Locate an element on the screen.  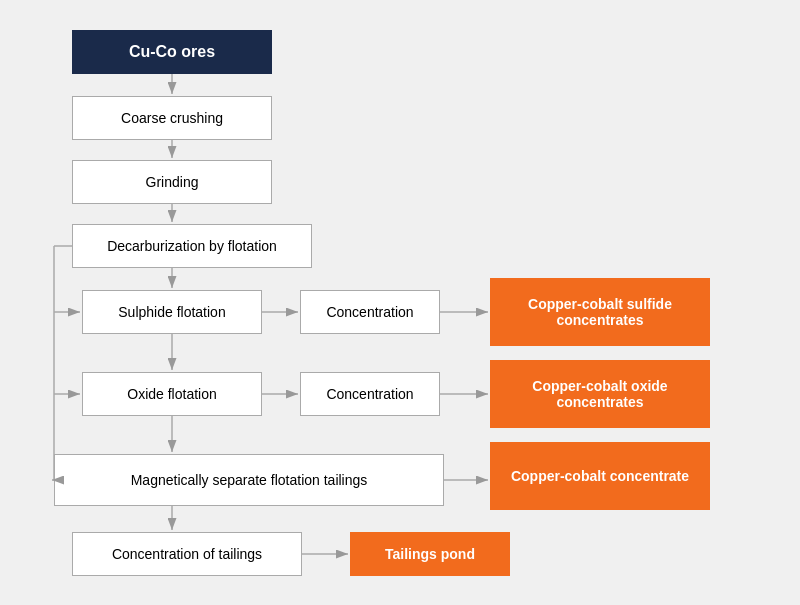
copper-cobalt-sulfide-box: Copper-cobalt sulfide concentrates is located at coordinates (600, 312).